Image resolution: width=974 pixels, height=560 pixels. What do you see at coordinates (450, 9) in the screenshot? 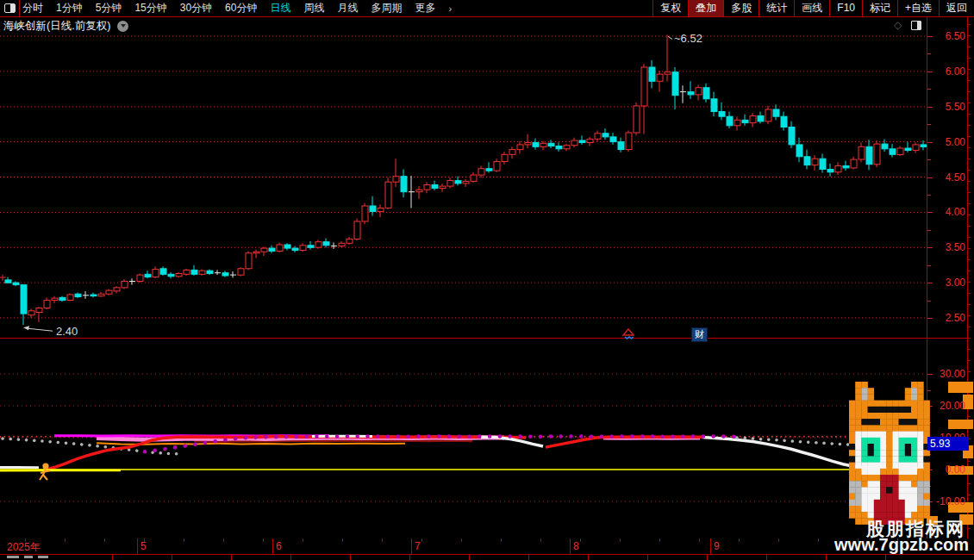
I see `more-arrow-icon: ›` at bounding box center [450, 9].